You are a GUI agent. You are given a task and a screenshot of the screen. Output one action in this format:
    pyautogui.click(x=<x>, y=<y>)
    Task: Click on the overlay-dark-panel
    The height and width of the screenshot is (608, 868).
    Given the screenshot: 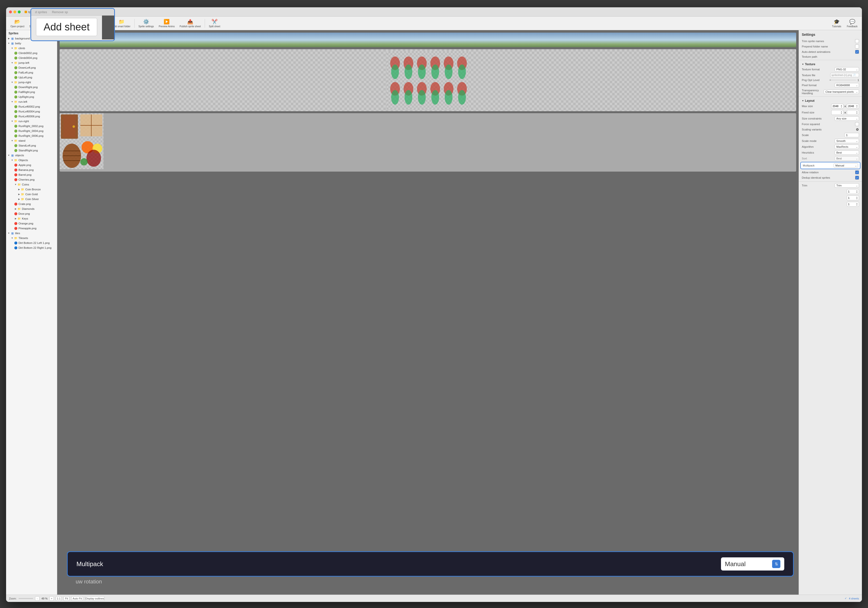 What is the action you would take?
    pyautogui.click(x=108, y=27)
    